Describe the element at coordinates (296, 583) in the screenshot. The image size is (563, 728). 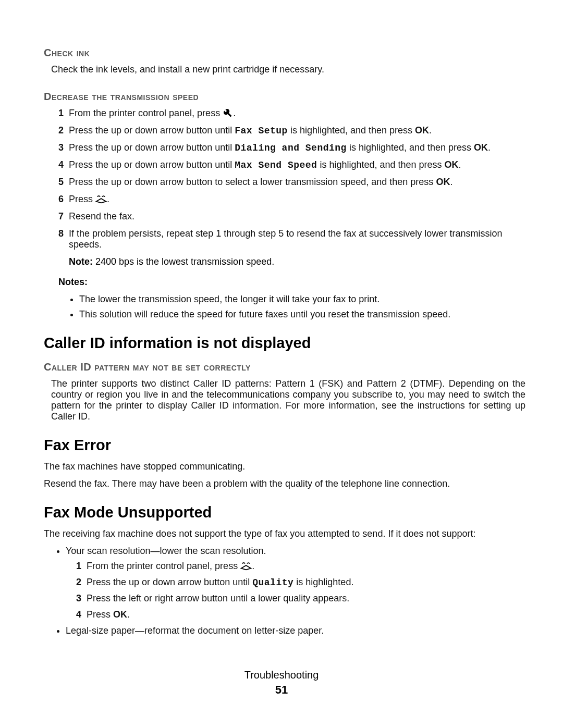
I see `list-item: Your scan resolution—lower the scan reso…` at that location.